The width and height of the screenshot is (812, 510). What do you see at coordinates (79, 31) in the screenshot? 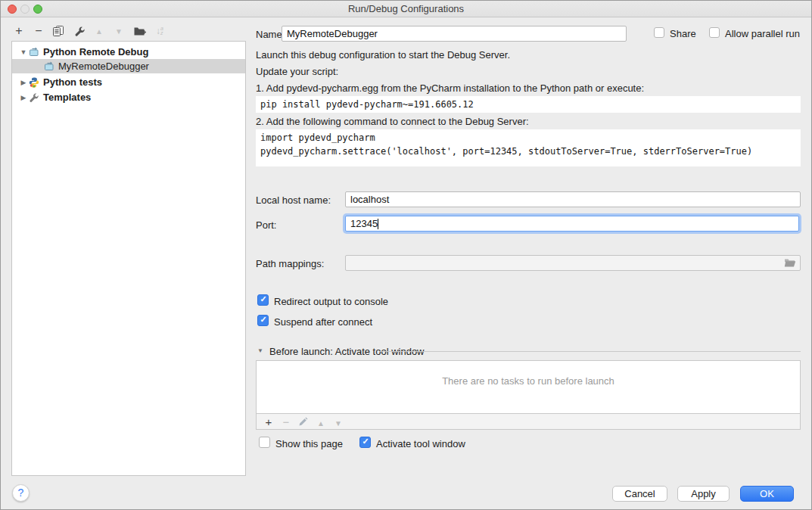
I see `edit-templates-wrench-icon` at bounding box center [79, 31].